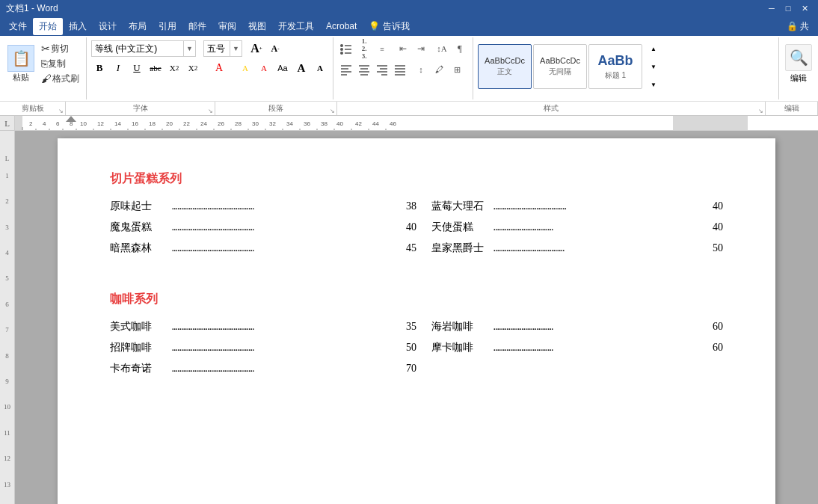  I want to click on cut-icon: ✂, so click(46, 49).